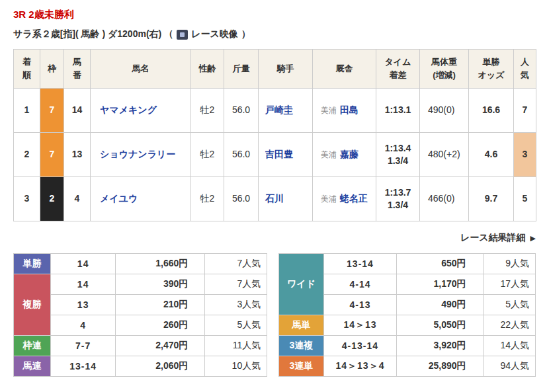  I want to click on payout-table-left: 単勝 14 1,660円 7人気 複勝 14 390円 7人気 13 210円 …, so click(140, 315).